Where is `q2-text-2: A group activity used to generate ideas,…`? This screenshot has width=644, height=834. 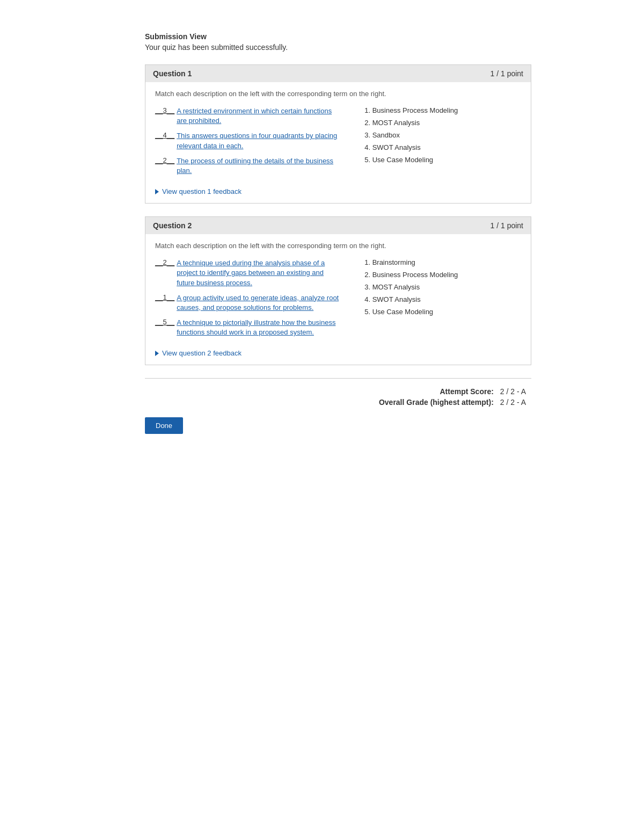 q2-text-2: A group activity used to generate ideas,… is located at coordinates (260, 303).